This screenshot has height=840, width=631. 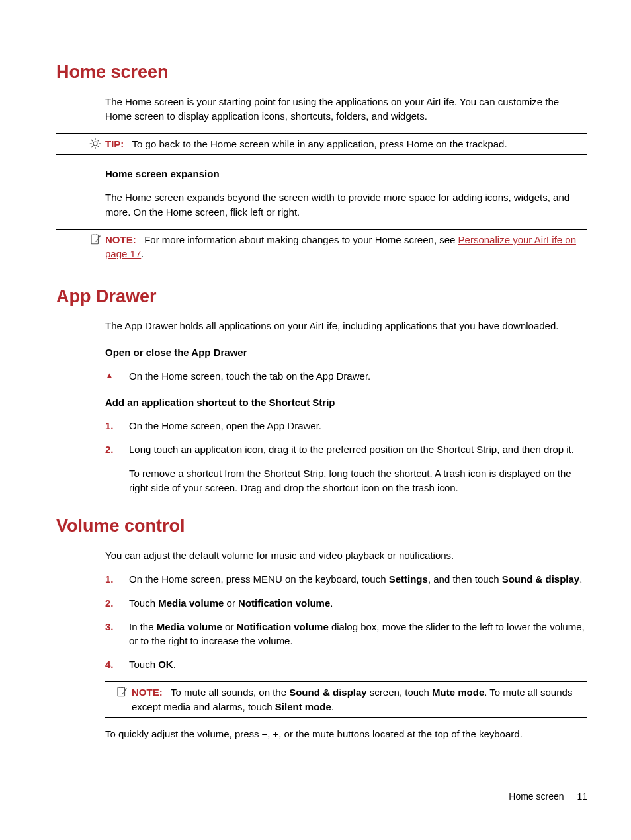 What do you see at coordinates (347, 353) in the screenshot?
I see `subheading: Open or close the App Drawer` at bounding box center [347, 353].